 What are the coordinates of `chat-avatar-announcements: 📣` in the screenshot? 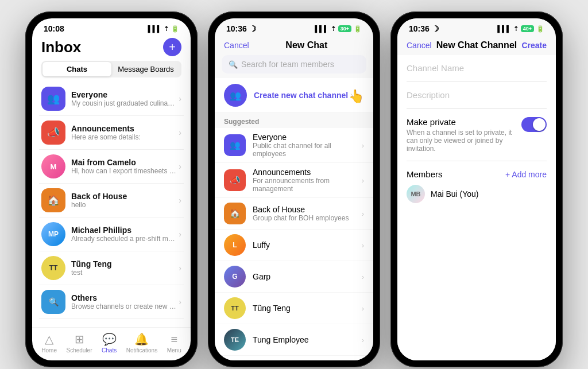 It's located at (53, 133).